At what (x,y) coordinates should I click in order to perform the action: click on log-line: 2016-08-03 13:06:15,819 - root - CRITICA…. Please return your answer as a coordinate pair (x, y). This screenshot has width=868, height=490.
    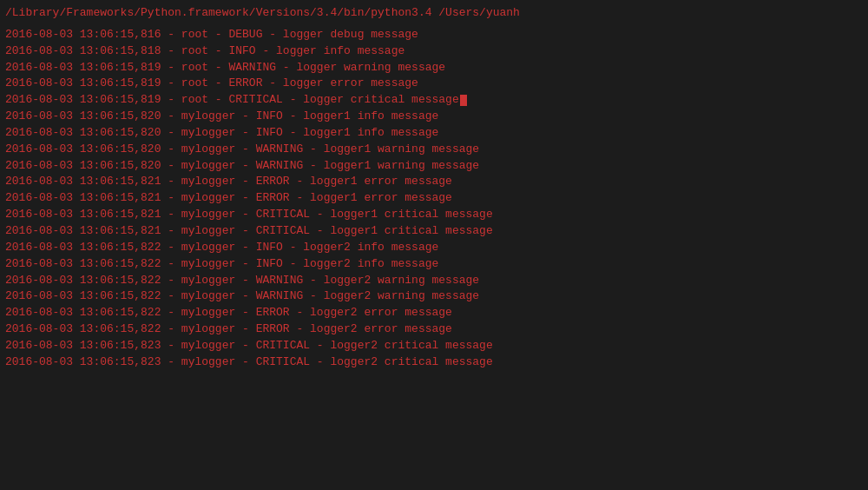
    Looking at the image, I should click on (434, 101).